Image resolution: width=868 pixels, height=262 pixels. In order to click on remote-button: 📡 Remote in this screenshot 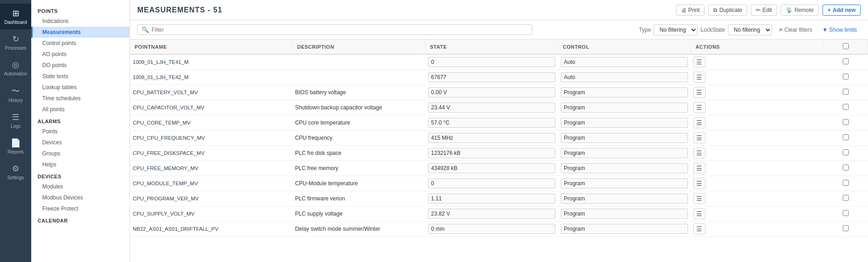, I will do `click(800, 10)`.